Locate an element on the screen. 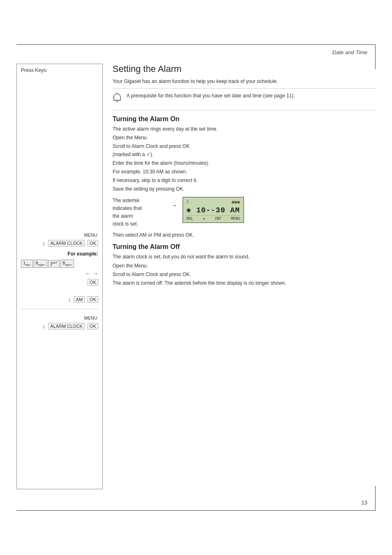 The width and height of the screenshot is (392, 555). ok-key-2: OK is located at coordinates (93, 326).